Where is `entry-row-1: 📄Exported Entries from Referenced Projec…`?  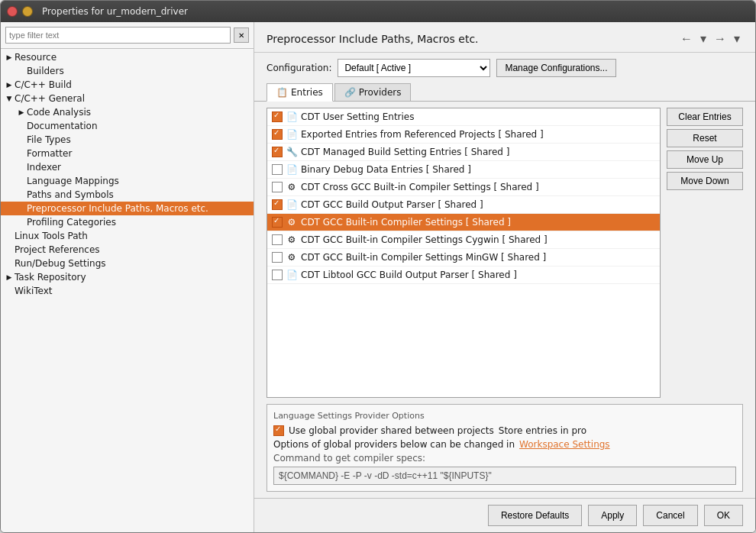 entry-row-1: 📄Exported Entries from Referenced Projec… is located at coordinates (464, 134).